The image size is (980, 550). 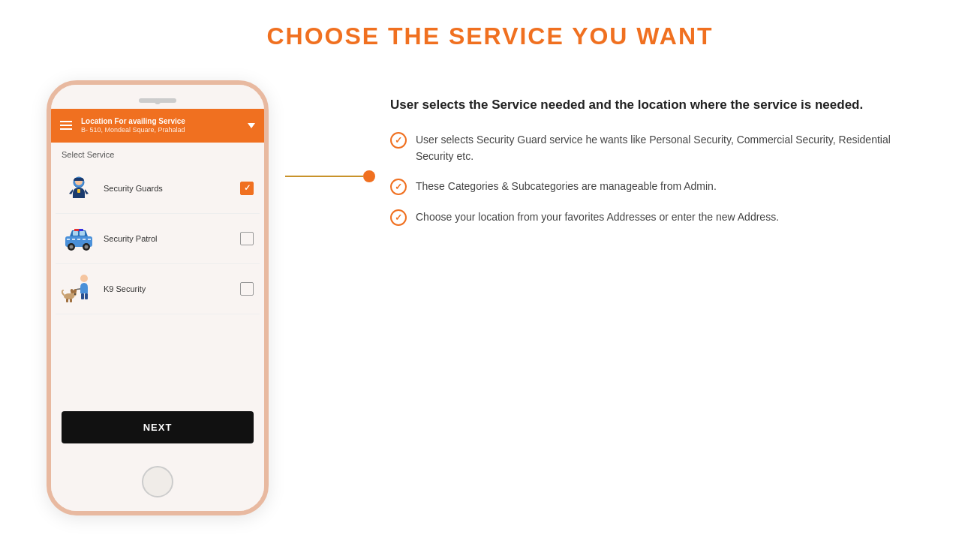 I want to click on description-point-2: These Categories & Subcategories are man…, so click(x=655, y=186).